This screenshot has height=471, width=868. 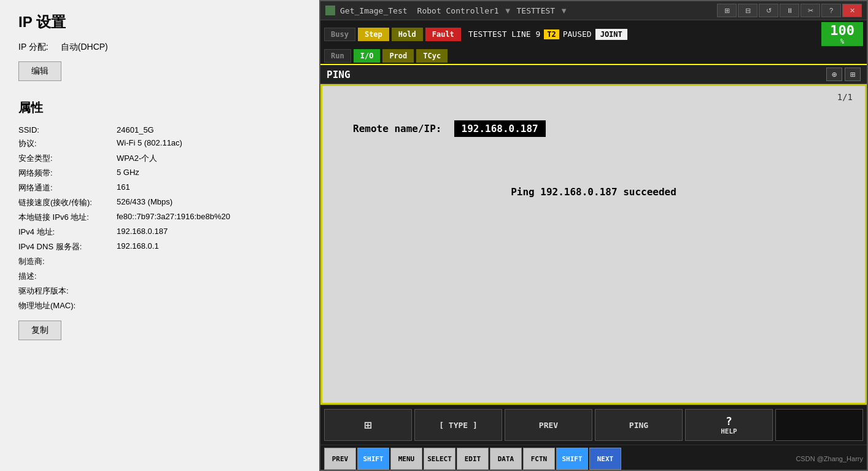 I want to click on copy-button: 复制, so click(x=40, y=330).